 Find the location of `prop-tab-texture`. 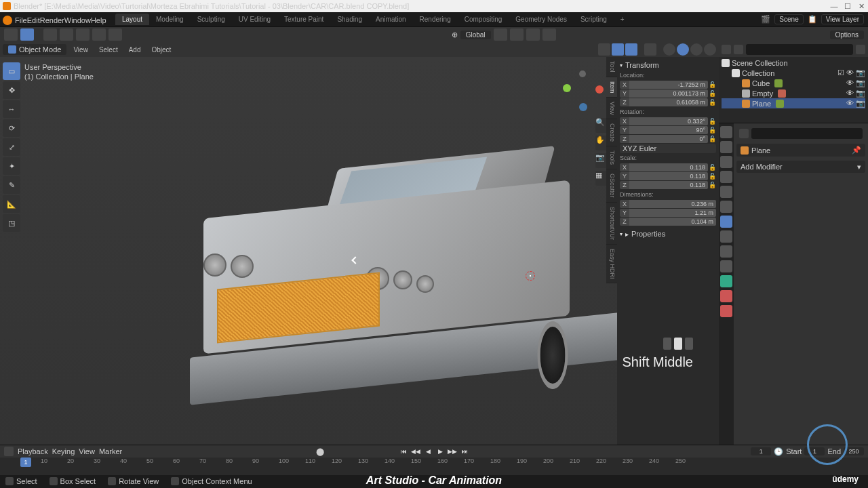

prop-tab-texture is located at coordinates (726, 311).